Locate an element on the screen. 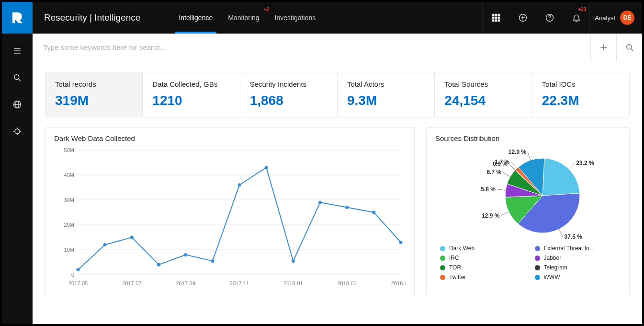 The width and height of the screenshot is (644, 326). search-input is located at coordinates (311, 47).